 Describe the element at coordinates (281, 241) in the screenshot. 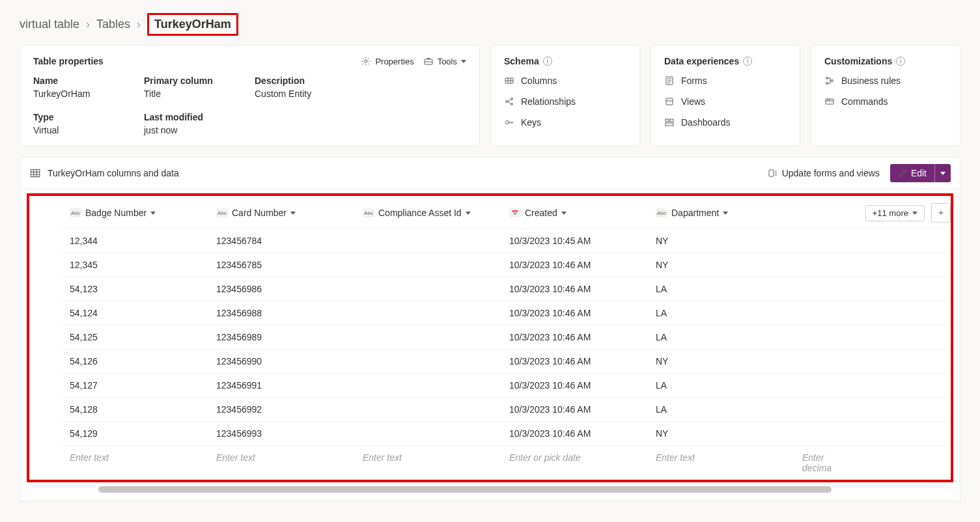

I see `cell-card: 123456784` at that location.